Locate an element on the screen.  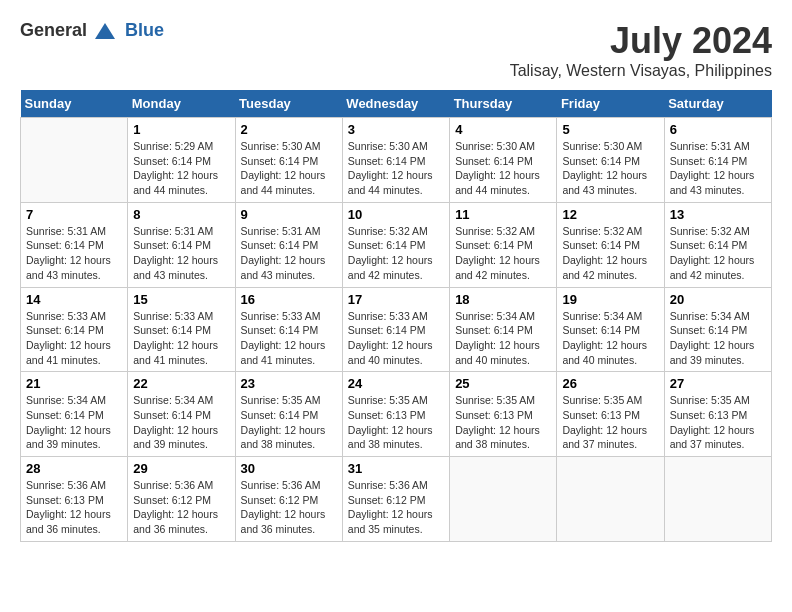
logo-general-text: General is located at coordinates (54, 30).